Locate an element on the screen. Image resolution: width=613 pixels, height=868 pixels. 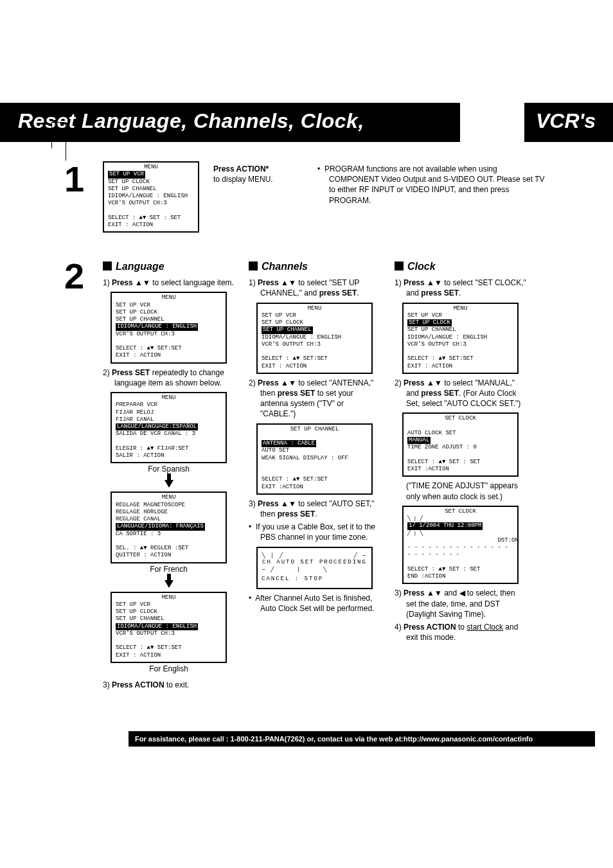
osd-lang-english-2: MENU SET UP VCRSET UP CLOCKSET UP CHANNE… is located at coordinates (168, 627).